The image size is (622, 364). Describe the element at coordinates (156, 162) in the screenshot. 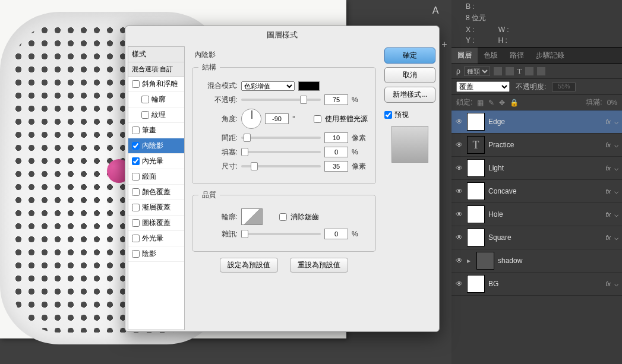

I see `style-item-5: 內光暈` at that location.